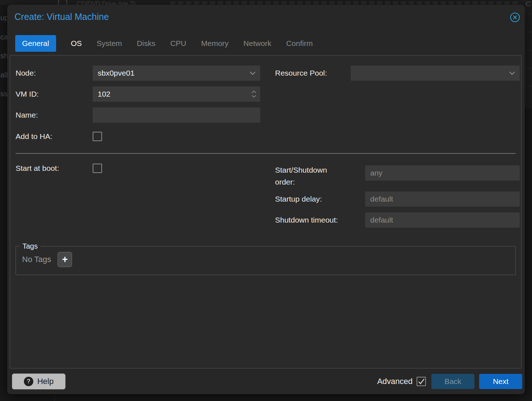 This screenshot has height=401, width=532. I want to click on background-fragment: ss, so click(4, 94).